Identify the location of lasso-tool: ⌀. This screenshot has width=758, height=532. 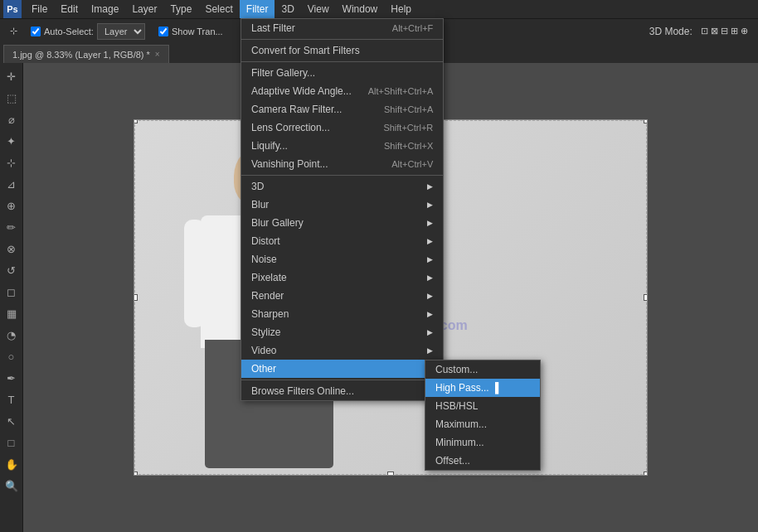
(12, 119).